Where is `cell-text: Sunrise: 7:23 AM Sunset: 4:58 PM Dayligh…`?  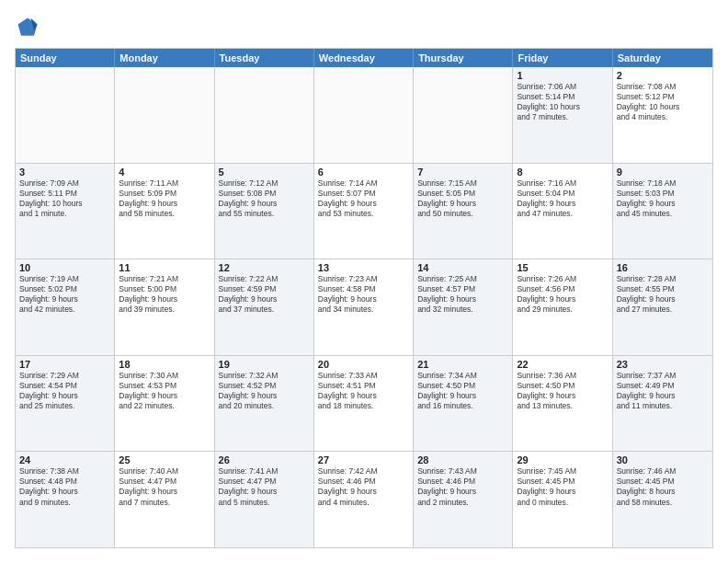
cell-text: Sunrise: 7:23 AM Sunset: 4:58 PM Dayligh… is located at coordinates (364, 294).